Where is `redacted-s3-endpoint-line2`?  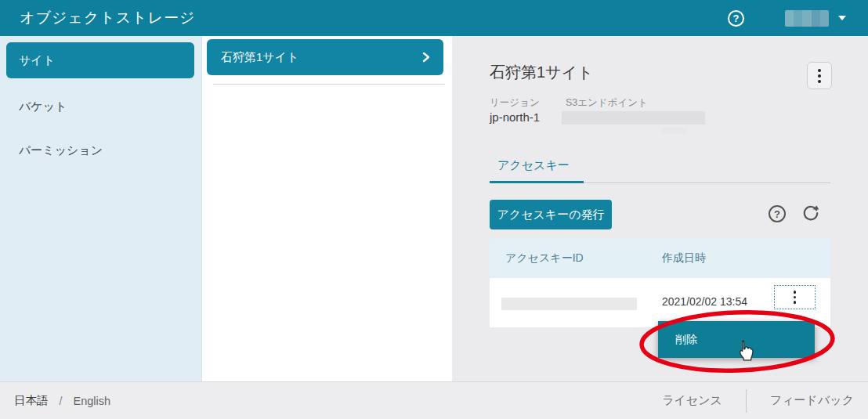 redacted-s3-endpoint-line2 is located at coordinates (675, 131).